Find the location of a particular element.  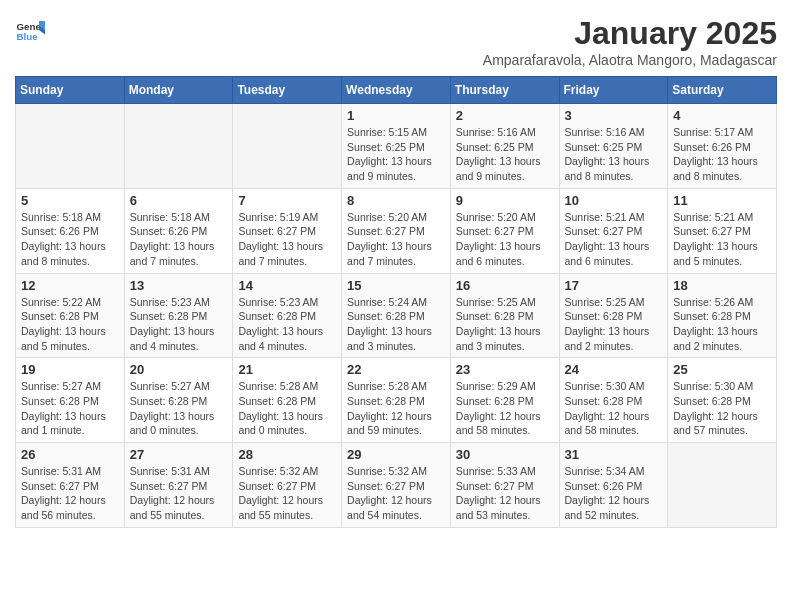

day-number: 10 is located at coordinates (614, 200).